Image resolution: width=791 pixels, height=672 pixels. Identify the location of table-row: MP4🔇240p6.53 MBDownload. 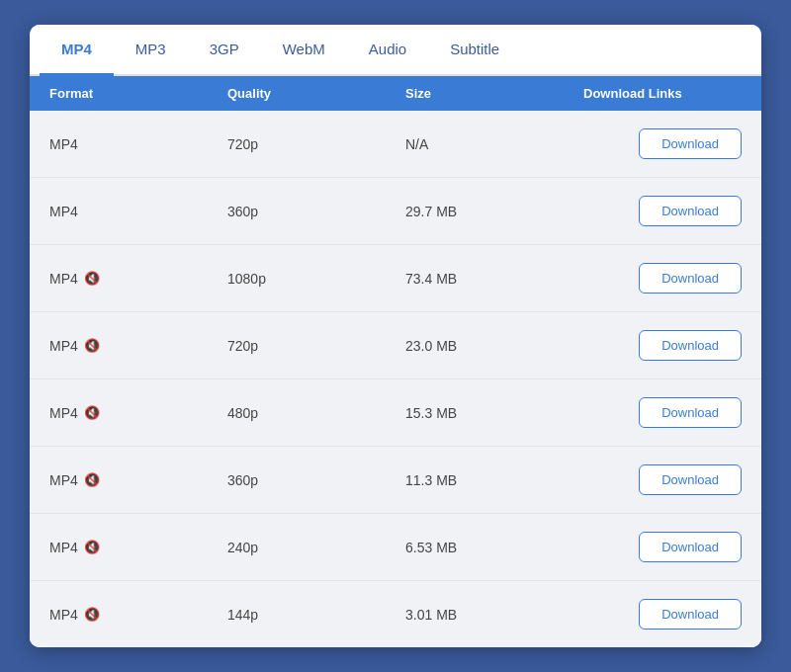
(396, 547).